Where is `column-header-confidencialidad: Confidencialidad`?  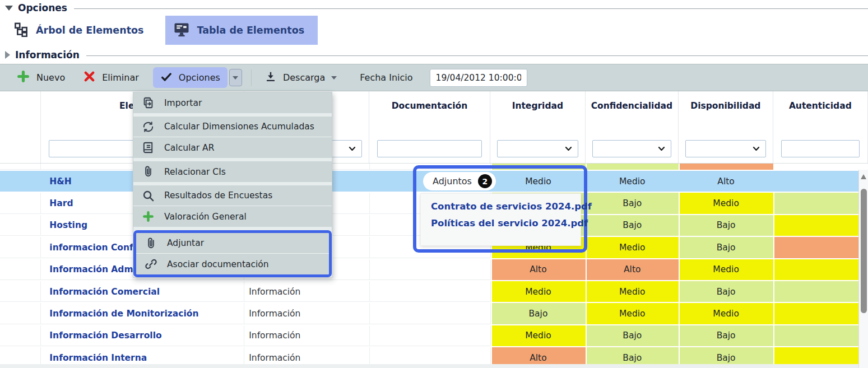 column-header-confidencialidad: Confidencialidad is located at coordinates (632, 113).